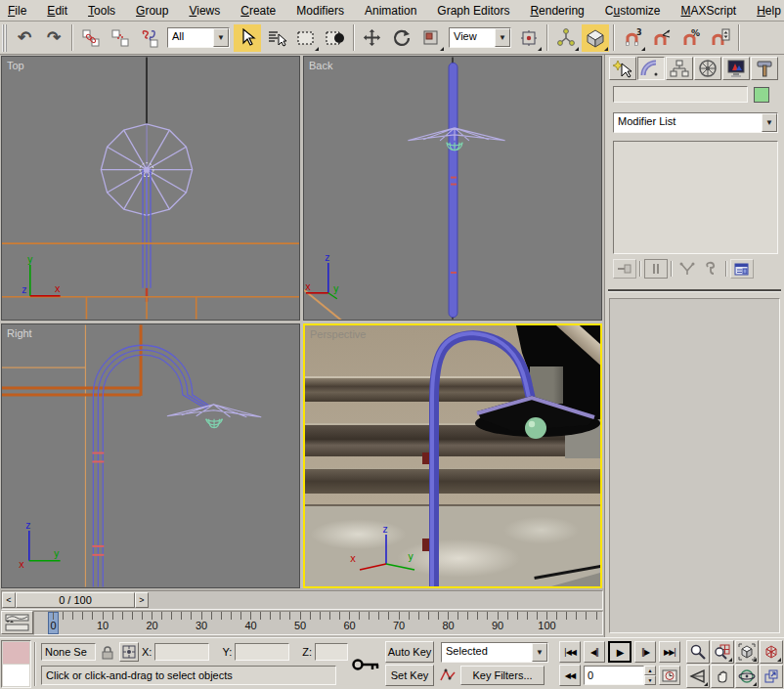  What do you see at coordinates (708, 68) in the screenshot?
I see `tab-motion` at bounding box center [708, 68].